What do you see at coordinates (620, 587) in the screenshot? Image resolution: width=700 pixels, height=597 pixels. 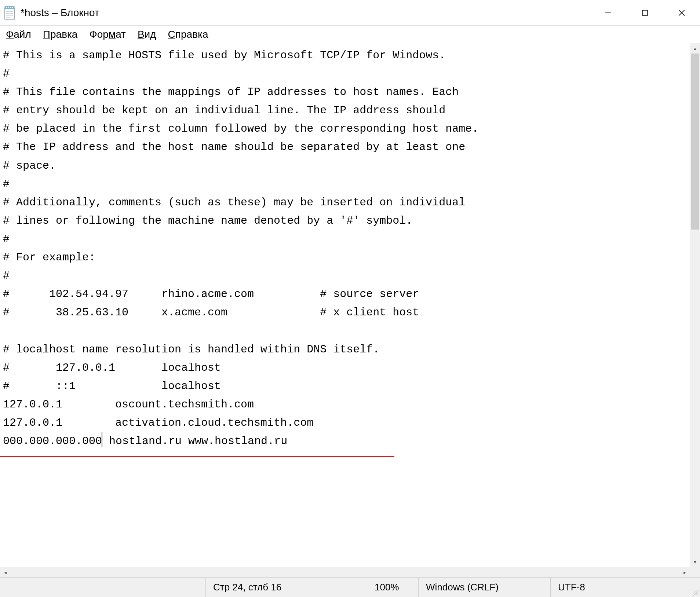 I see `status-encoding: UTF-8` at bounding box center [620, 587].